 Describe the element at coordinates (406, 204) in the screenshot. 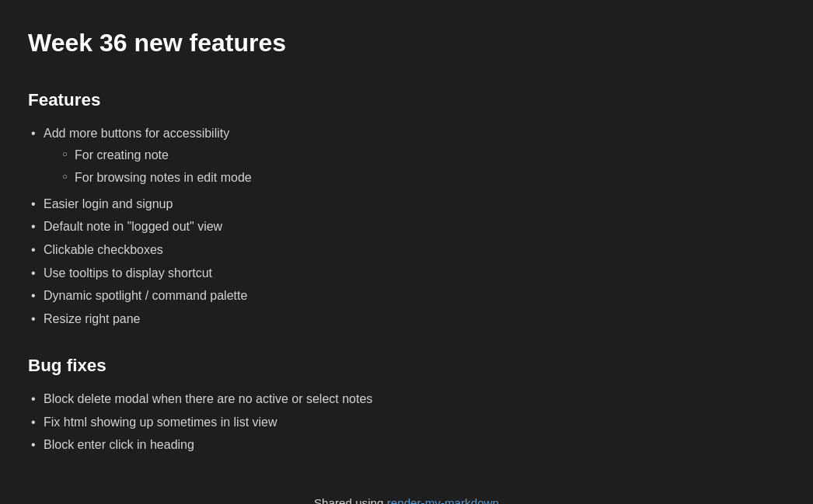

I see `list-item: Easier login and signup` at that location.